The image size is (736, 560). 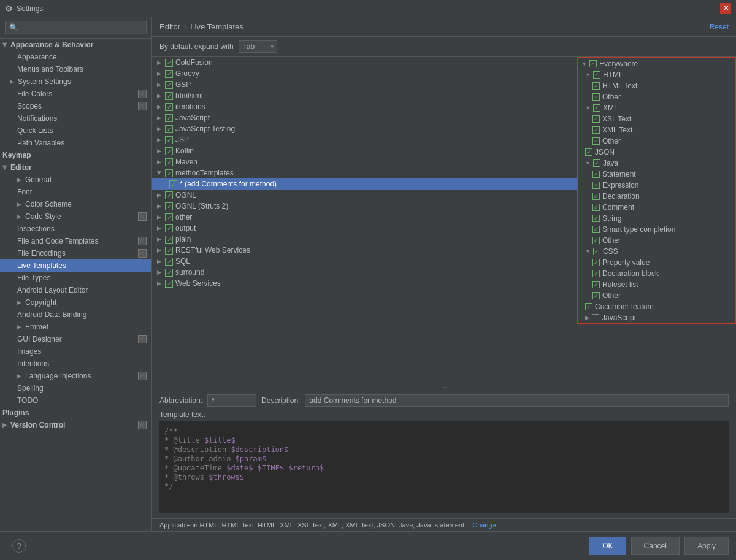 I want to click on sidebar-item-file-code-templates: File and Code Templates ⚙, so click(x=76, y=241).